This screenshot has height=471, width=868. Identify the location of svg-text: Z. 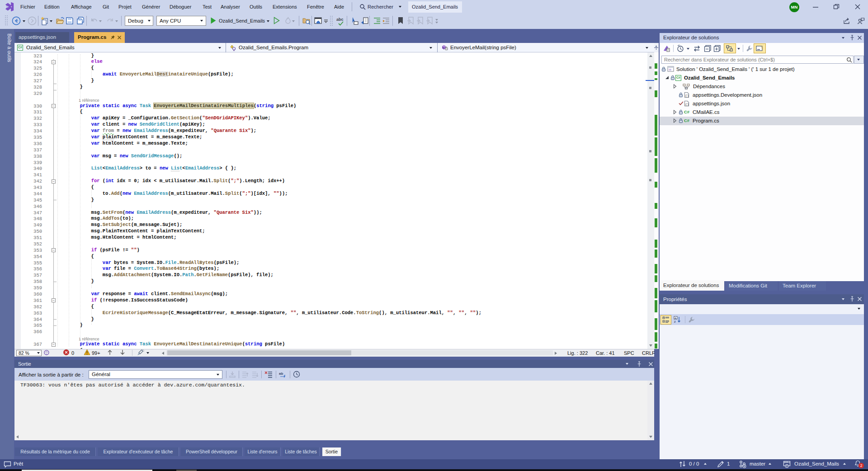
(675, 322).